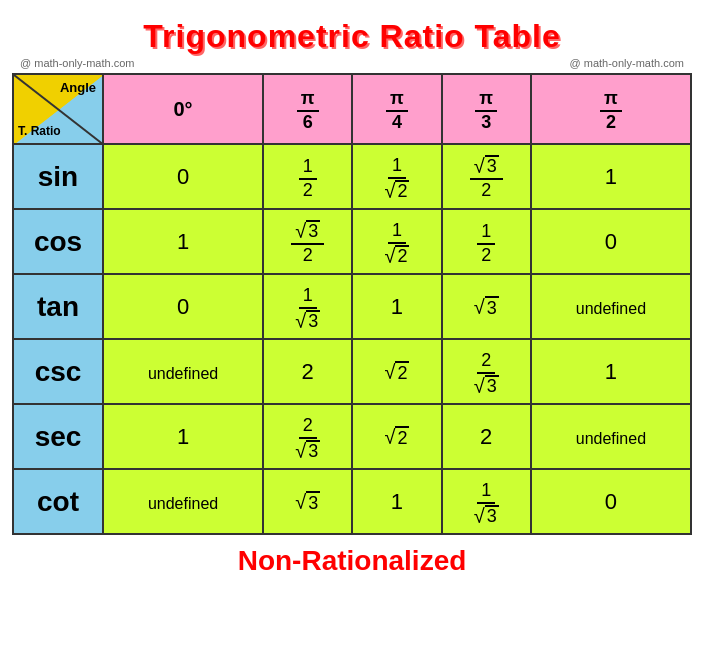 This screenshot has width=704, height=656. Describe the element at coordinates (308, 372) in the screenshot. I see `csc-1: 2` at that location.